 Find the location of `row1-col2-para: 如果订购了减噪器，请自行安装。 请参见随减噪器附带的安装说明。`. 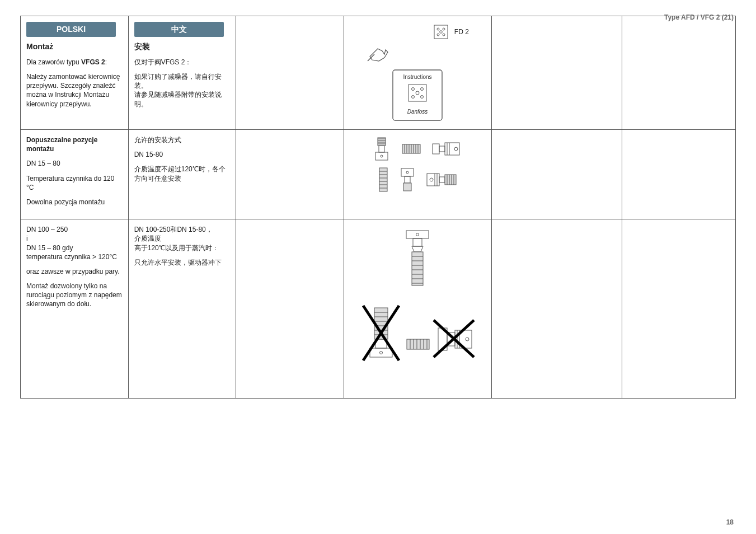

row1-col2-para: 如果订购了减噪器，请自行安装。 请参见随减噪器附带的安装说明。 is located at coordinates (182, 91).